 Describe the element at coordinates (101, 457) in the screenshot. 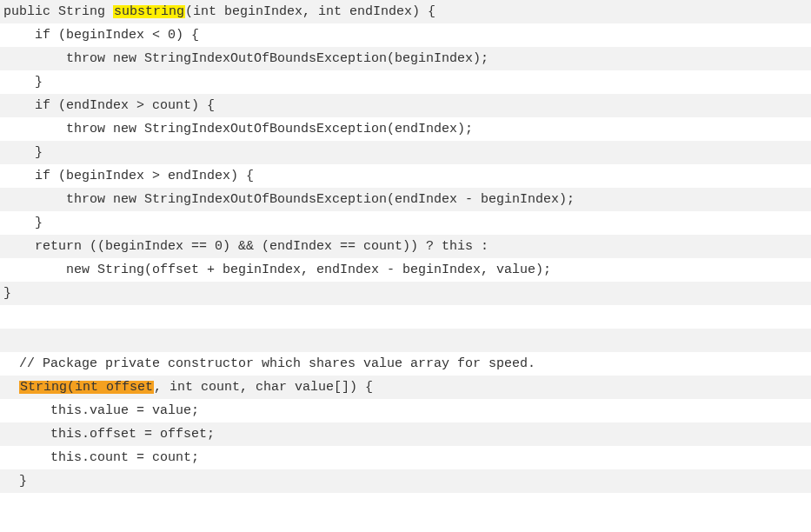

I see `code-text: this.count = count;` at that location.